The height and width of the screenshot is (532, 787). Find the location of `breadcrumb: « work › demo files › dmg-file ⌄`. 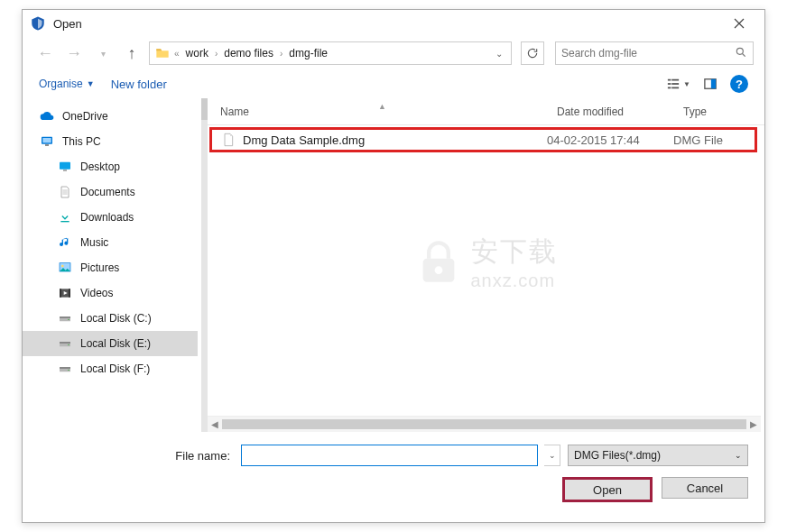

breadcrumb: « work › demo files › dmg-file ⌄ is located at coordinates (330, 53).